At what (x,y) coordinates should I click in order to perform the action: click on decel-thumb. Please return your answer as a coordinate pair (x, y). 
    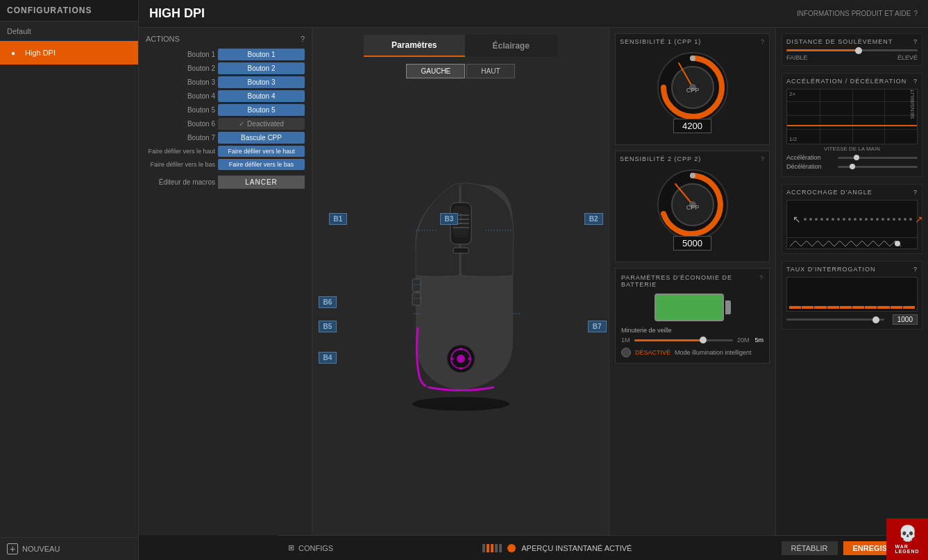
    Looking at the image, I should click on (852, 167).